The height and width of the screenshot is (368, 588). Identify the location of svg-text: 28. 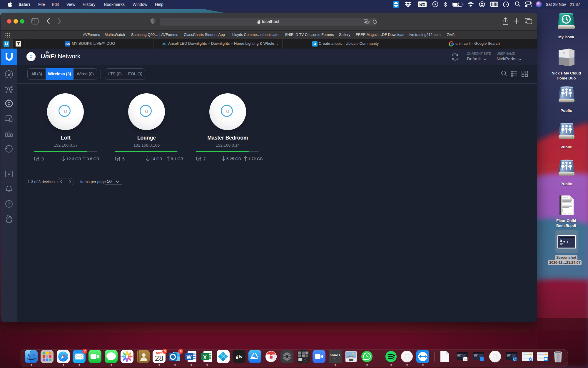
(159, 358).